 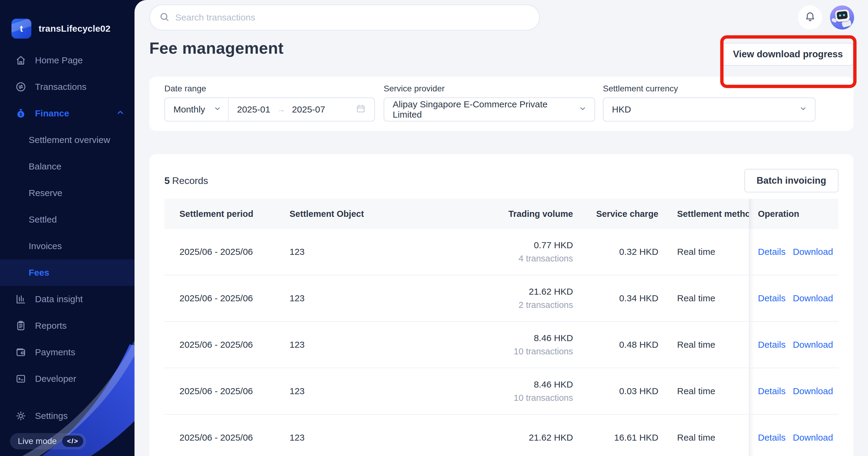 I want to click on sidebar-item-label: Finance, so click(x=52, y=113).